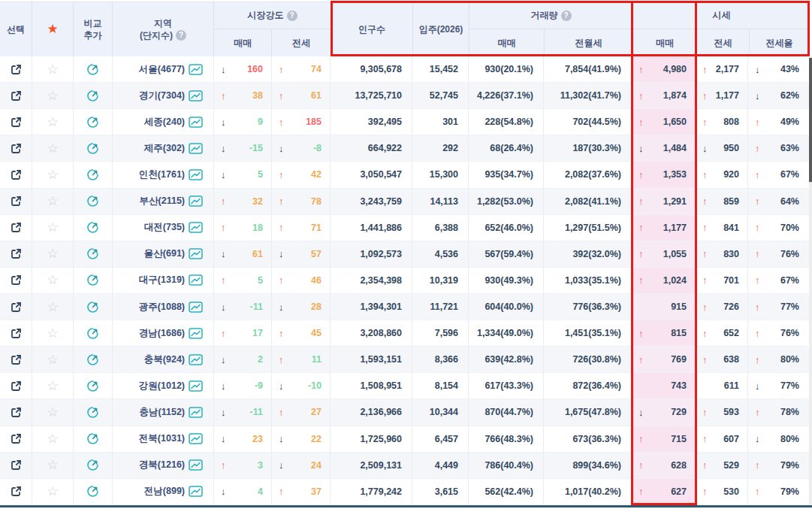  What do you see at coordinates (162, 386) in the screenshot?
I see `region-link: 강원(1012)` at bounding box center [162, 386].